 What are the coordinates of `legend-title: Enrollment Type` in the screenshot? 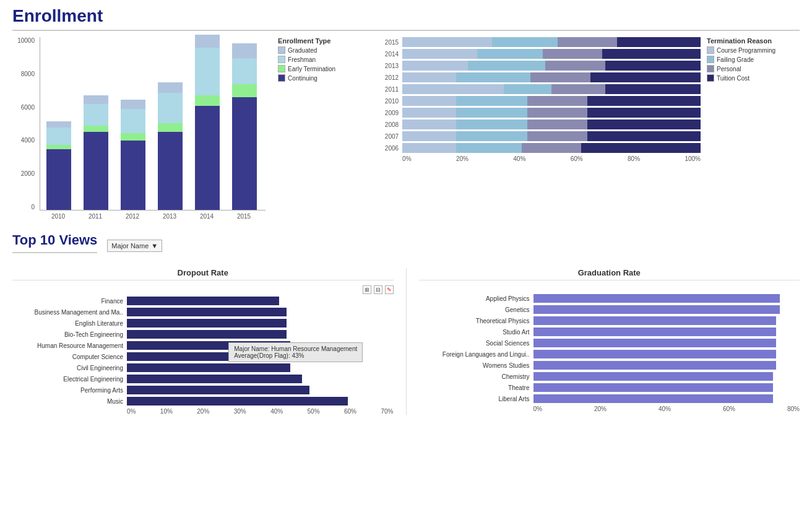 It's located at (321, 41).